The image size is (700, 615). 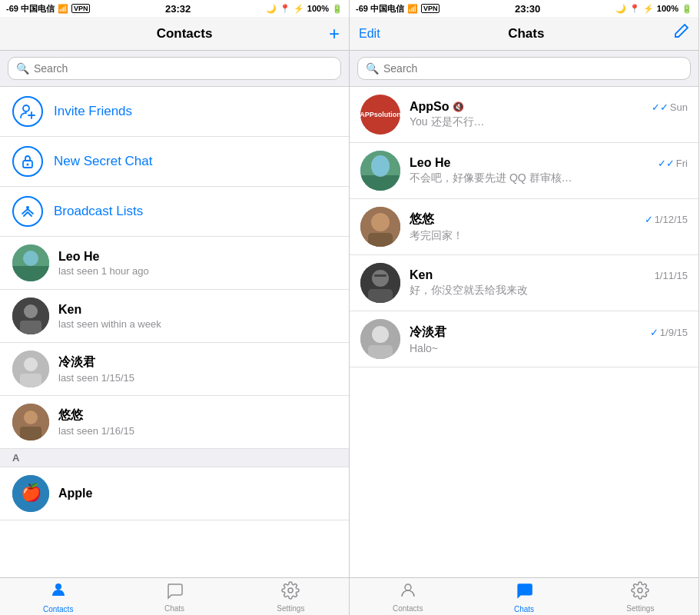 I want to click on tab-contacts-right: Contacts, so click(x=407, y=597).